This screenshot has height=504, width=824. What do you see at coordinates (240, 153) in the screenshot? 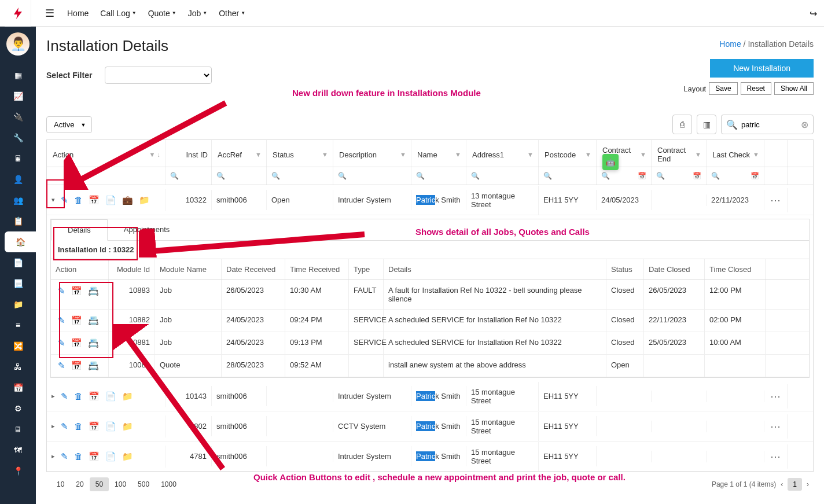
I see `col-accref: AccRef▼` at bounding box center [240, 153].